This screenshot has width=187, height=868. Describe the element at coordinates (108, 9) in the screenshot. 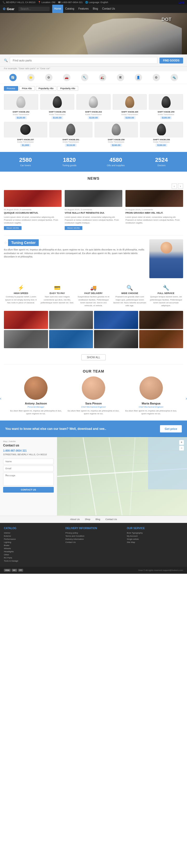

I see `nav-contact: Contact Us` at that location.